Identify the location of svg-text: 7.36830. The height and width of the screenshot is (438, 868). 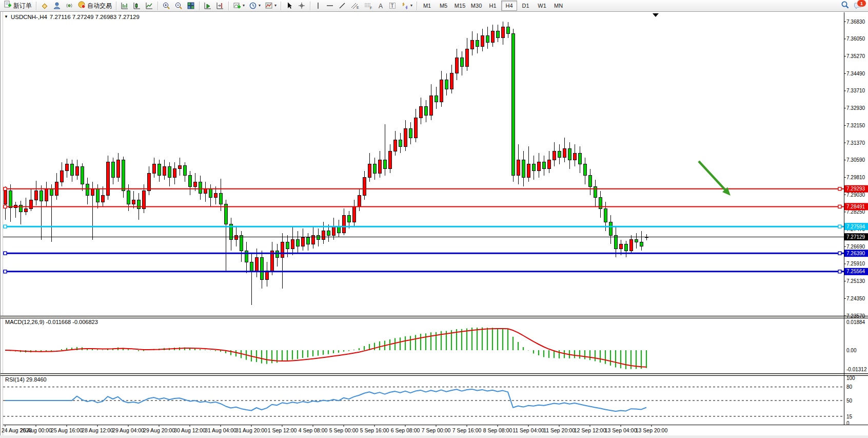
(856, 22).